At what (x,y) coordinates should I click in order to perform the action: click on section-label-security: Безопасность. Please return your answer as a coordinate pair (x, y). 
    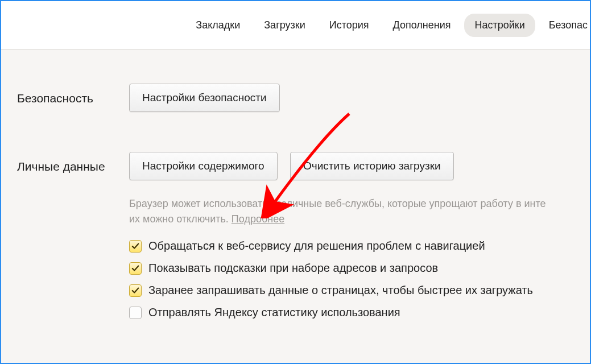
    Looking at the image, I should click on (65, 94).